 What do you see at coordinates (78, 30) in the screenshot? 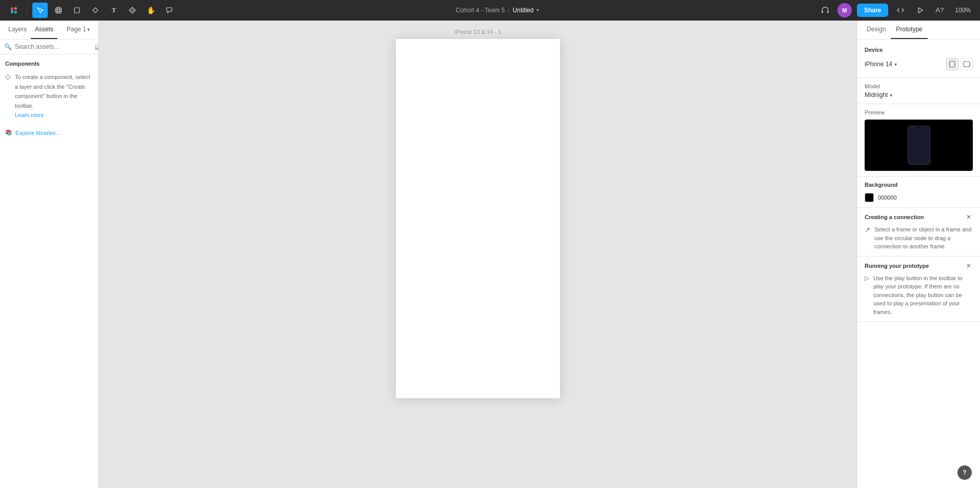
I see `page-1-selector: Page 1 ▾` at bounding box center [78, 30].